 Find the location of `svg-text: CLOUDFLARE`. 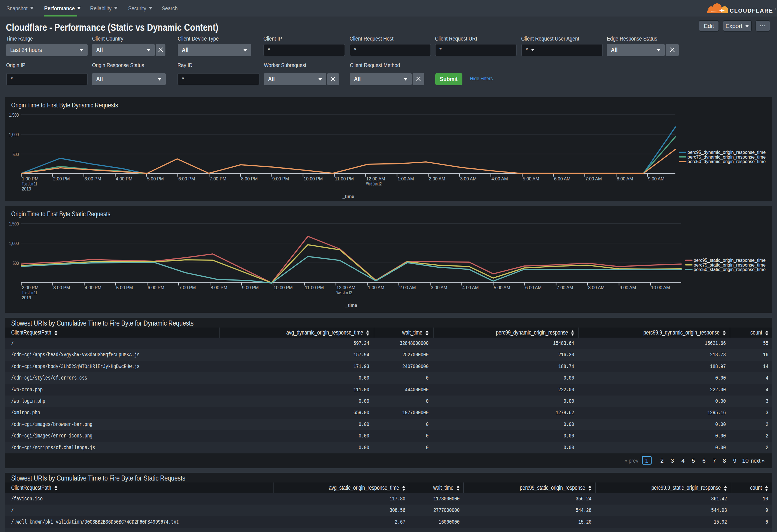

svg-text: CLOUDFLARE is located at coordinates (752, 11).